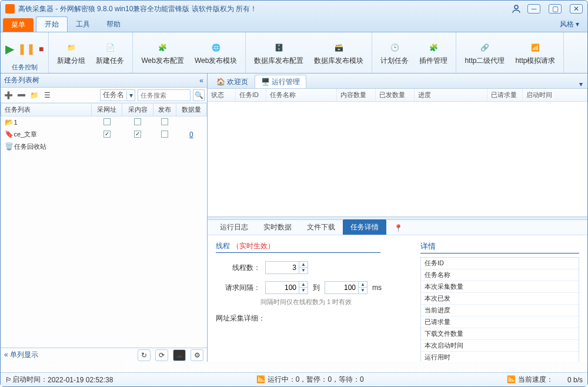 This screenshot has height=387, width=588. I want to click on toolbar-group-taskcontrol: ▶ ❚❚ ■ 任务控制, so click(25, 53).